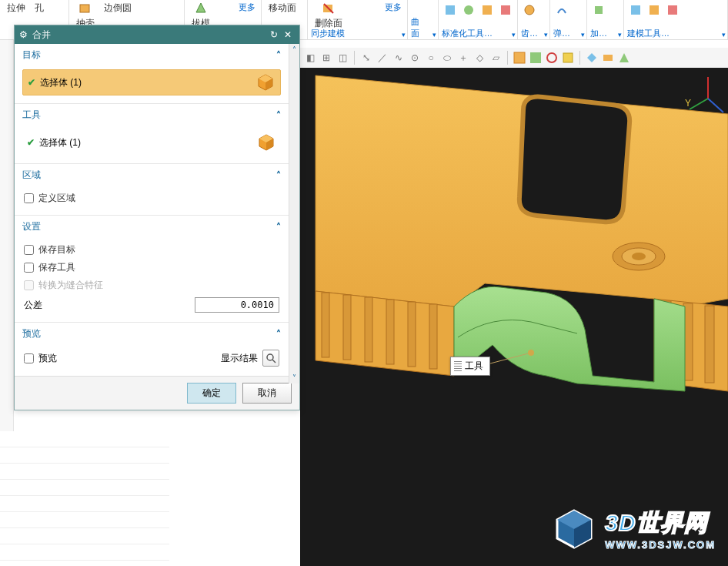  I want to click on scroll-down-icon: ˅, so click(294, 377).